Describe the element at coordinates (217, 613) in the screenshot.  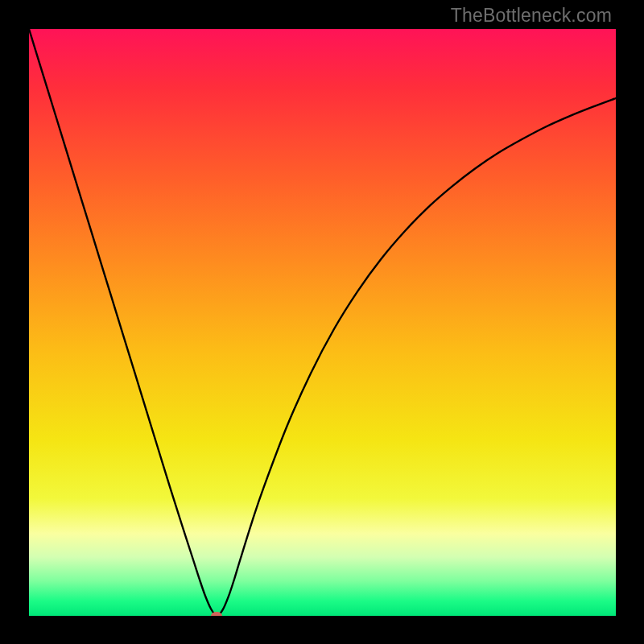
I see `optimum-marker` at that location.